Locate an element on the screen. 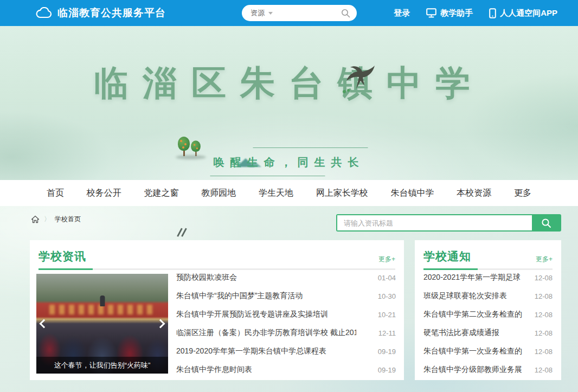 This screenshot has width=578, height=392. carousel-prev-icon is located at coordinates (44, 324).